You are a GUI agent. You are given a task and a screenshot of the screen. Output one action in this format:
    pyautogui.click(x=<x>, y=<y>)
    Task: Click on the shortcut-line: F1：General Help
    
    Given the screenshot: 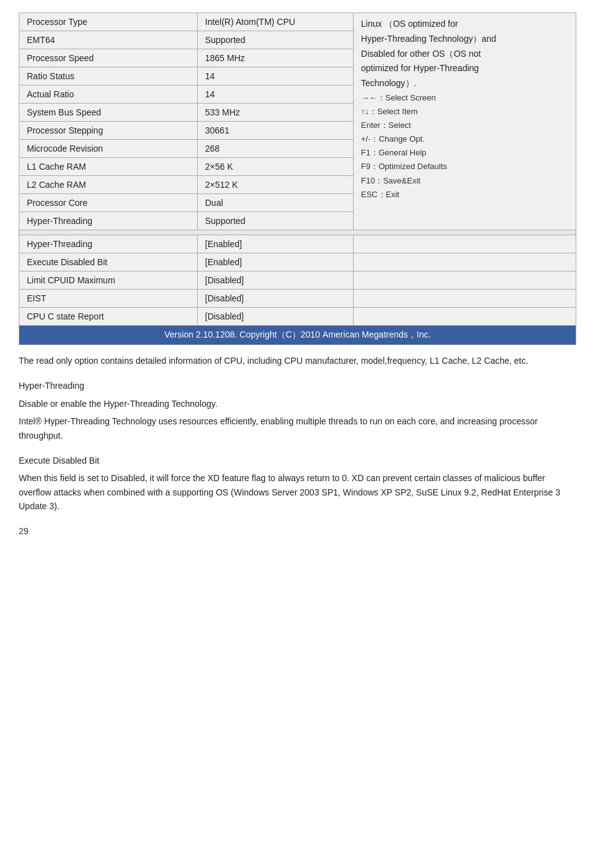 What is the action you would take?
    pyautogui.click(x=465, y=153)
    